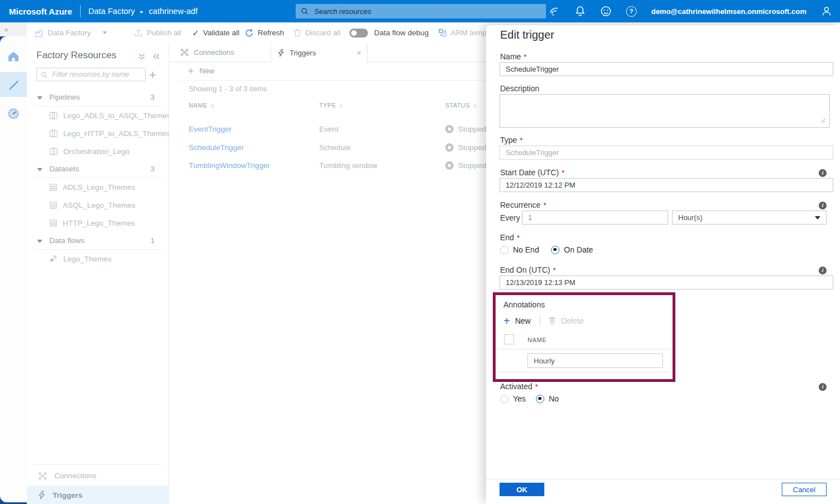  Describe the element at coordinates (192, 71) in the screenshot. I see `new-trigger-button: + New` at that location.